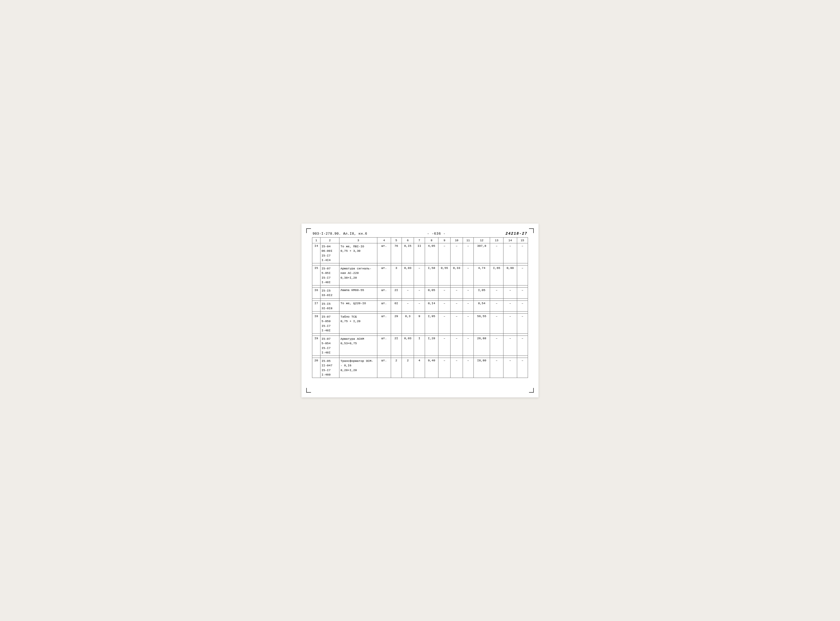  Describe the element at coordinates (531, 390) in the screenshot. I see `corner-mark-br` at that location.